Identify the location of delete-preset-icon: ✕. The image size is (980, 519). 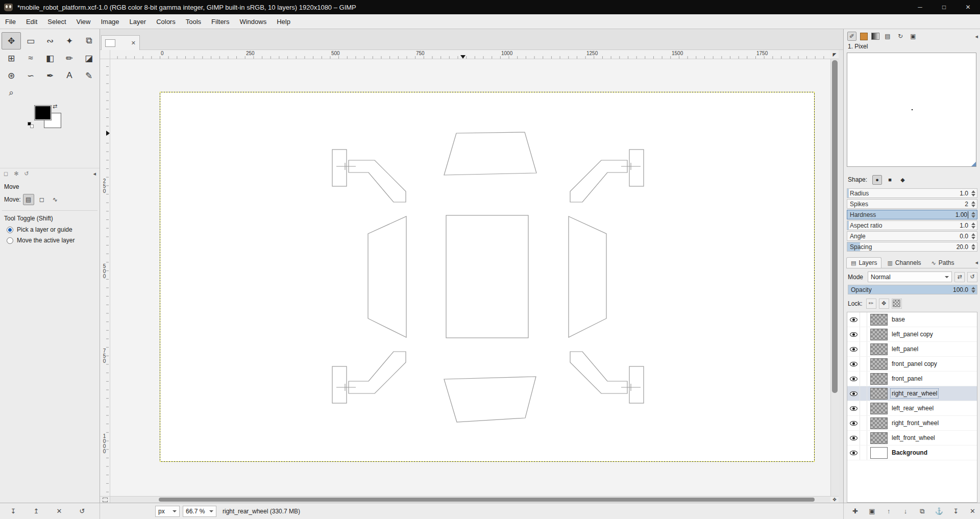
(59, 511).